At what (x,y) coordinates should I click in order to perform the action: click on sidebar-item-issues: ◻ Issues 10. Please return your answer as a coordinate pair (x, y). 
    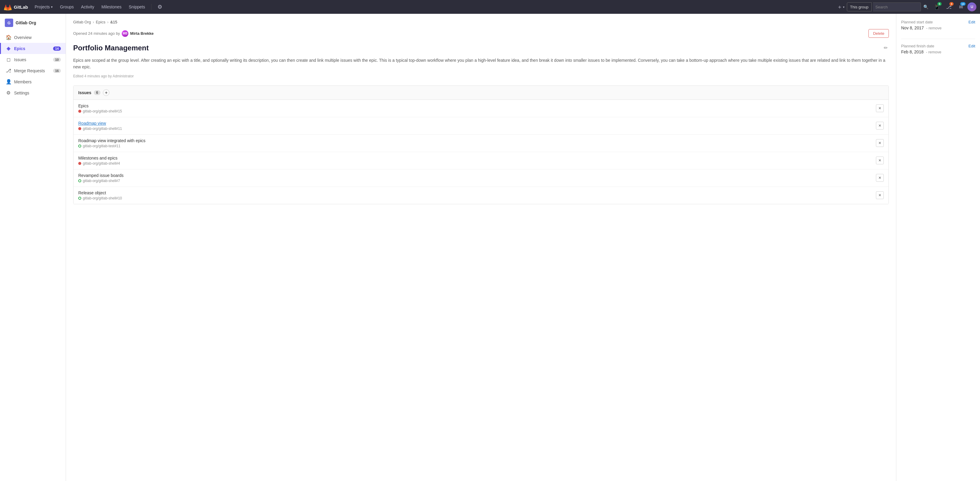
    Looking at the image, I should click on (33, 59).